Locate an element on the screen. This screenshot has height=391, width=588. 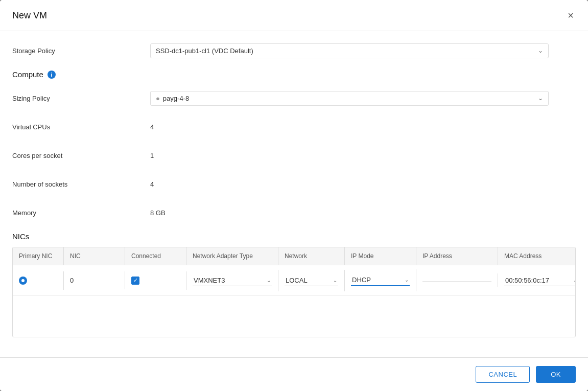
number-of-sockets-label: Number of sockets is located at coordinates (81, 184).